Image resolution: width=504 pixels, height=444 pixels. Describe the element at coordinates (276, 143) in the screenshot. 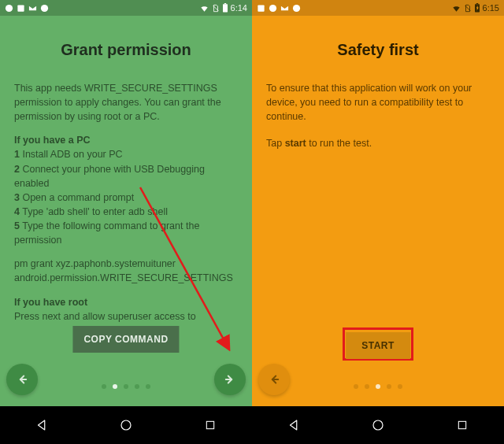

I see `safety-text-2a: Tap` at that location.